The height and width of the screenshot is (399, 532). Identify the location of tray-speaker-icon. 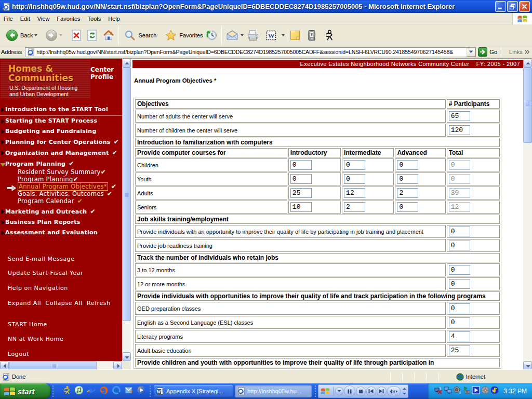
(457, 391).